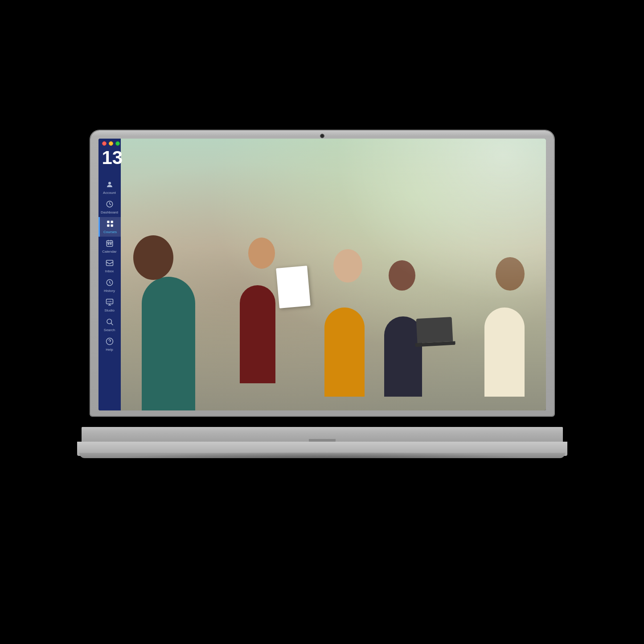 The width and height of the screenshot is (644, 644). Describe the element at coordinates (402, 275) in the screenshot. I see `student2-head` at that location.